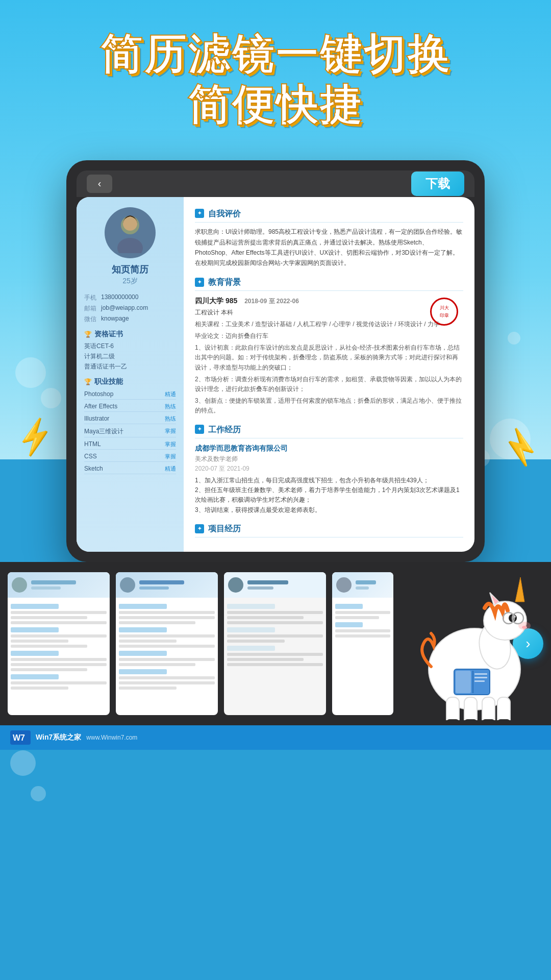 The width and height of the screenshot is (551, 980). Describe the element at coordinates (329, 459) in the screenshot. I see `work-position: 美术及数学老师` at that location.